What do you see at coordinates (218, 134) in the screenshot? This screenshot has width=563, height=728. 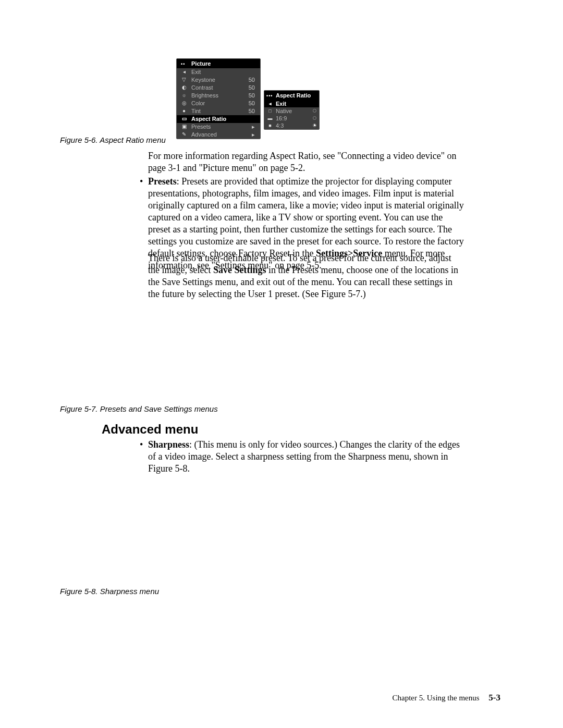 I see `menu-row-advanced: ✎ Advanced ▸` at bounding box center [218, 134].